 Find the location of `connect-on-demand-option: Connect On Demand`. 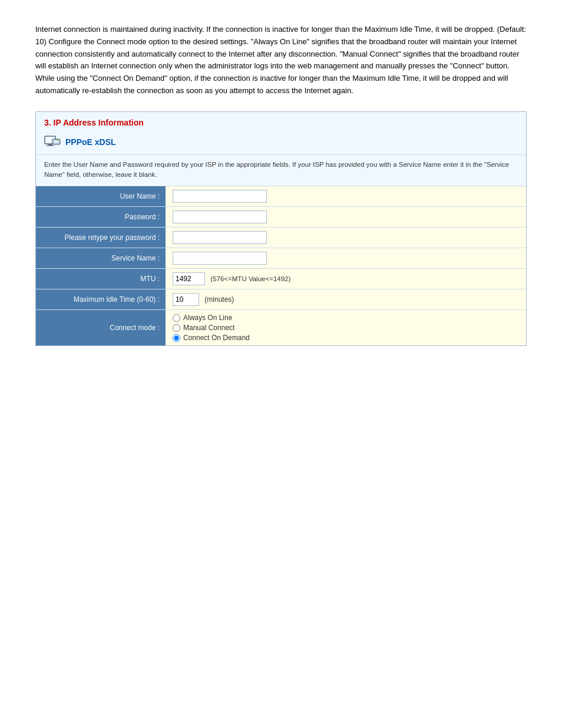

connect-on-demand-option: Connect On Demand is located at coordinates (346, 338).